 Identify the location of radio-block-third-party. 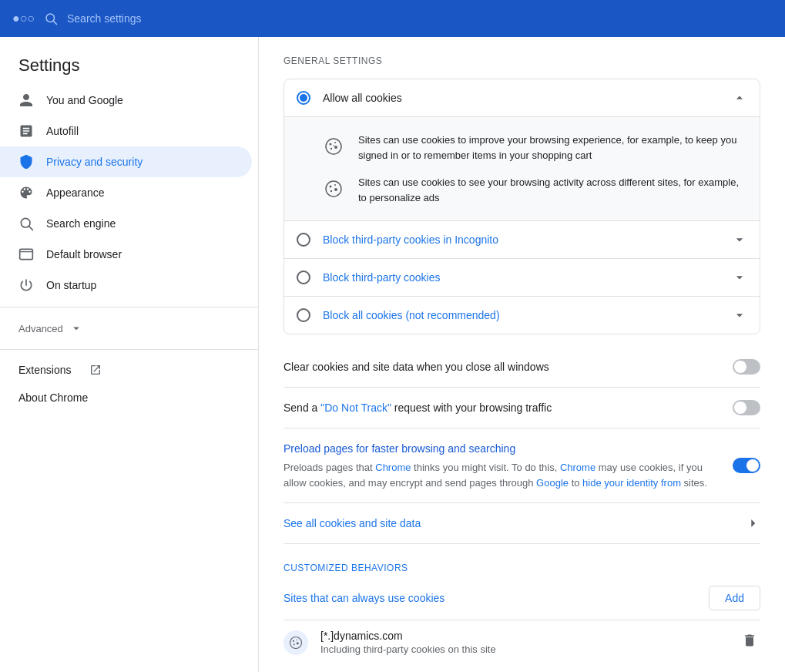
(304, 277).